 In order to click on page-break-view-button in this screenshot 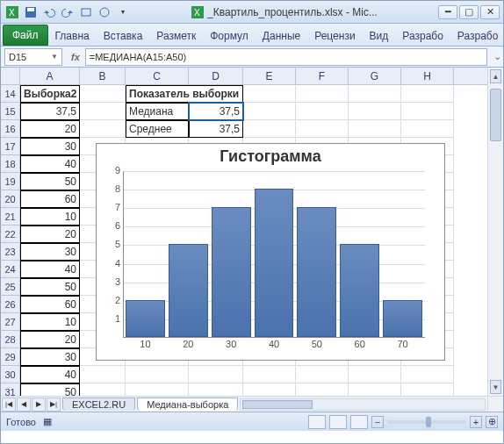, I will do `click(359, 422)`.